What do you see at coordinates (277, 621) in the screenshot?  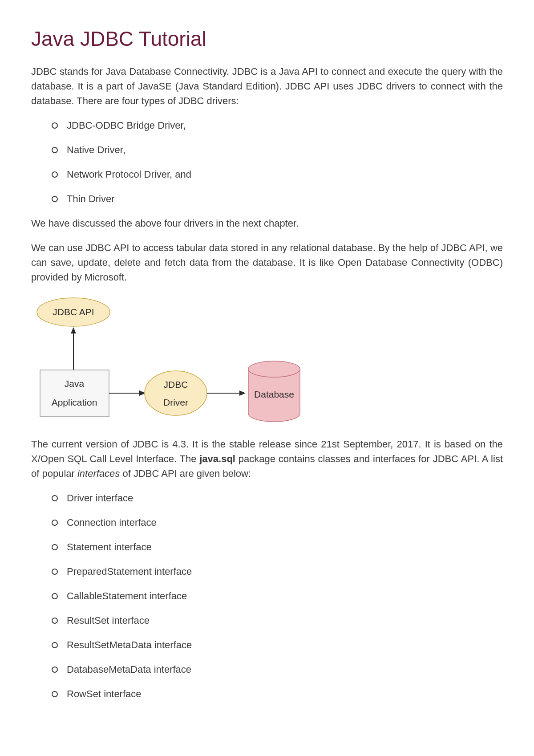 I see `list-item: ResultSet interface` at bounding box center [277, 621].